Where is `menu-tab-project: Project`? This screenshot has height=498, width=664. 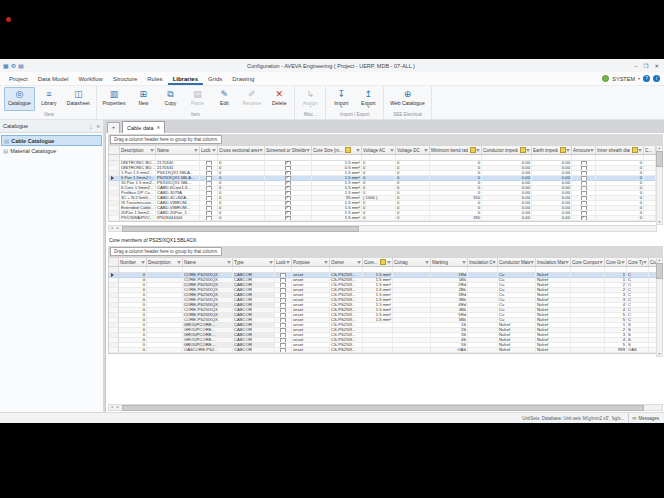 menu-tab-project: Project is located at coordinates (18, 78).